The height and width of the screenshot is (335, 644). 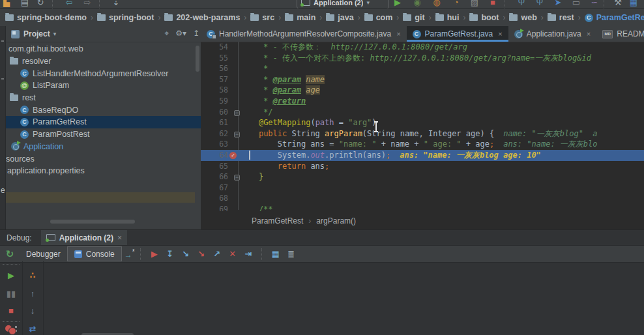 What do you see at coordinates (196, 33) in the screenshot?
I see `collapse-all-icon: ↥` at bounding box center [196, 33].